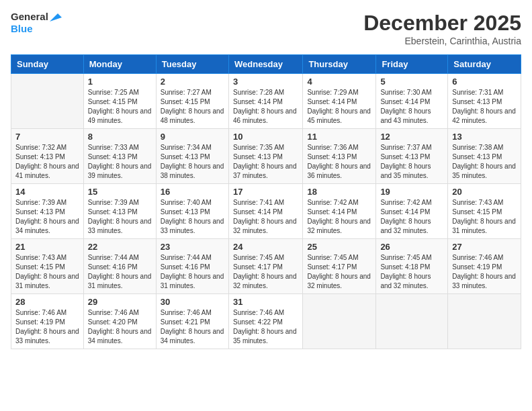 Image resolution: width=532 pixels, height=411 pixels. Describe the element at coordinates (332, 267) in the screenshot. I see `sunset-text: Sunset: 4:17 PM` at that location.